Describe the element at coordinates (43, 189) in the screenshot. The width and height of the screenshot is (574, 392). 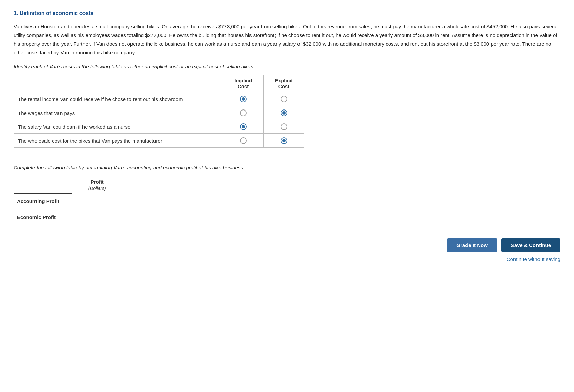
I see `profit-label-sub-empty` at that location.